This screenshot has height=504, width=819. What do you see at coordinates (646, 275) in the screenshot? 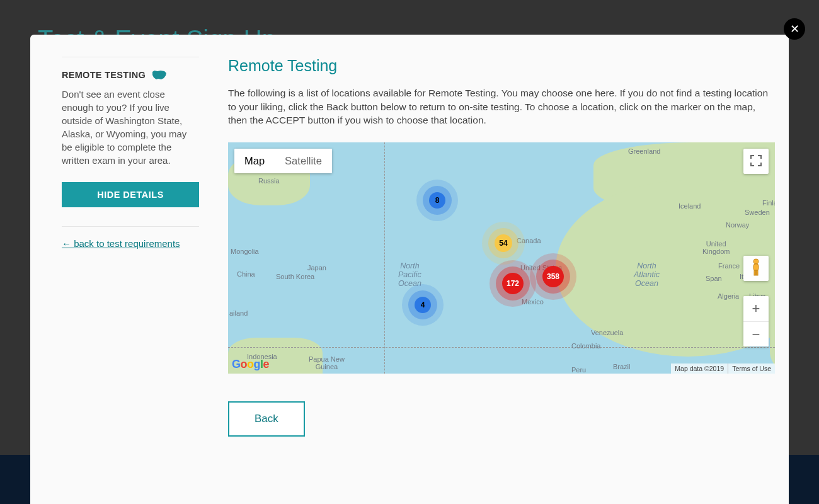
I see `label-north-atlantic: North Atlantic Ocean` at bounding box center [646, 275].